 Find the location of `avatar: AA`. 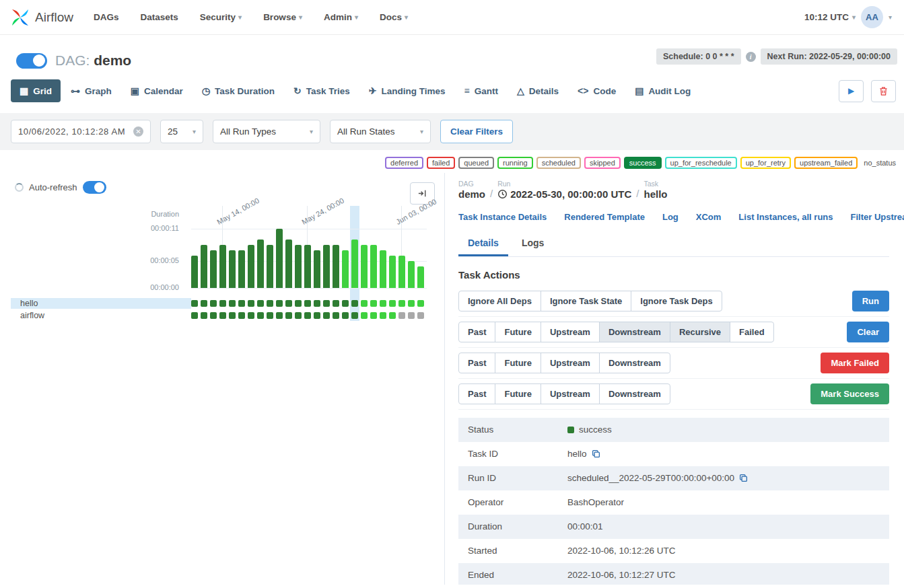

avatar: AA is located at coordinates (872, 17).